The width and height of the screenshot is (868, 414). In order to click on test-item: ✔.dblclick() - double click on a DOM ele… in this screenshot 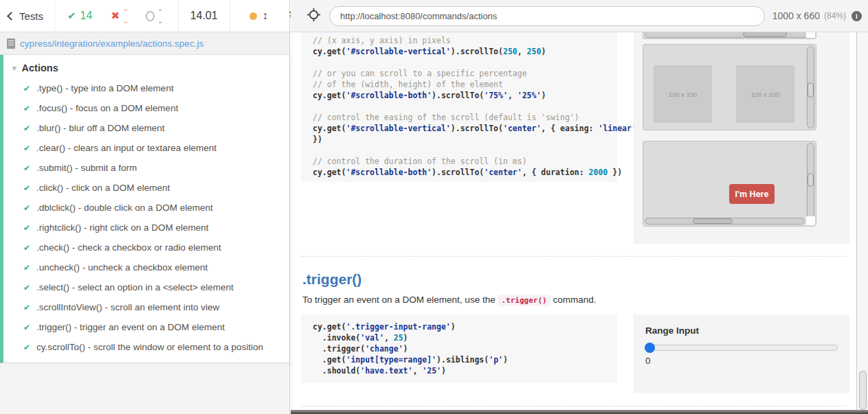, I will do `click(146, 207)`.